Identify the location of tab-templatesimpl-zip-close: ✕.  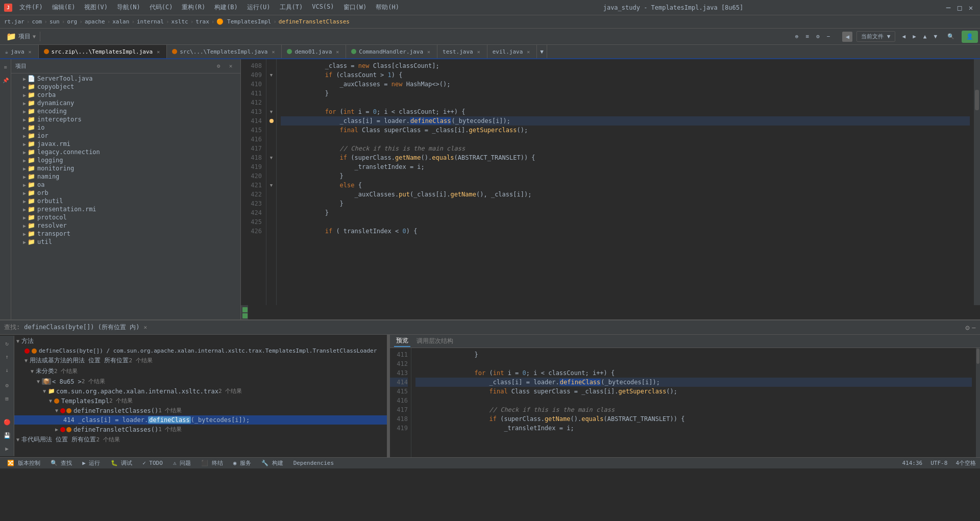
(158, 52).